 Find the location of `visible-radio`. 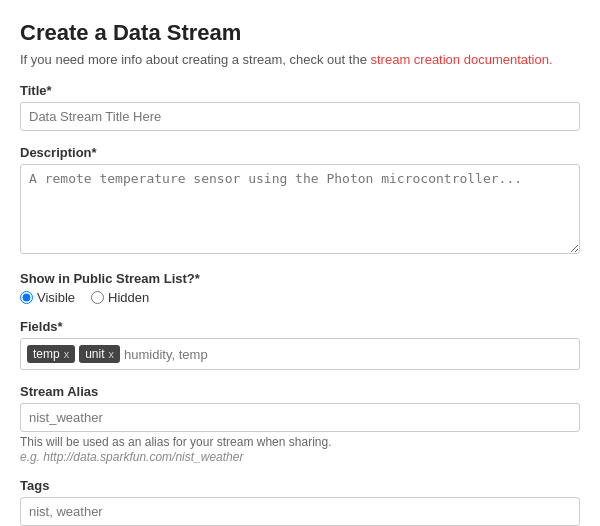

visible-radio is located at coordinates (26, 298).